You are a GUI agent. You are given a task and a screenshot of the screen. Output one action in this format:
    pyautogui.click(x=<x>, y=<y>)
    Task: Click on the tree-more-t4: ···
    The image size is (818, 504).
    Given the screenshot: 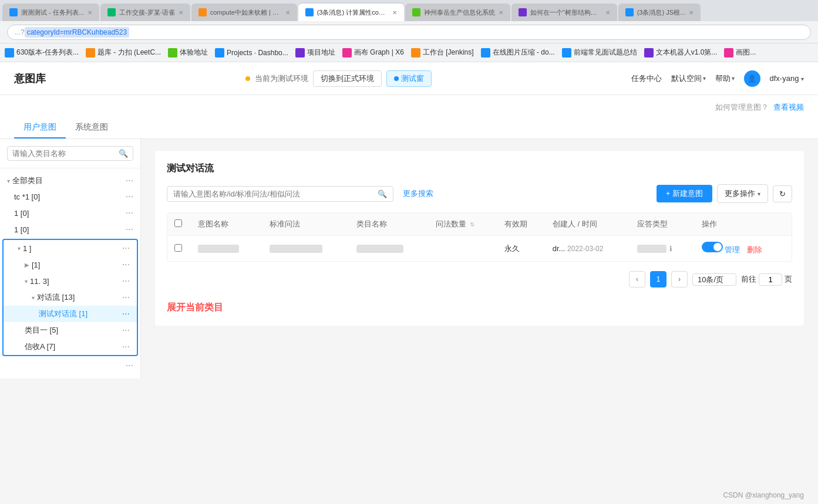 What is the action you would take?
    pyautogui.click(x=126, y=248)
    